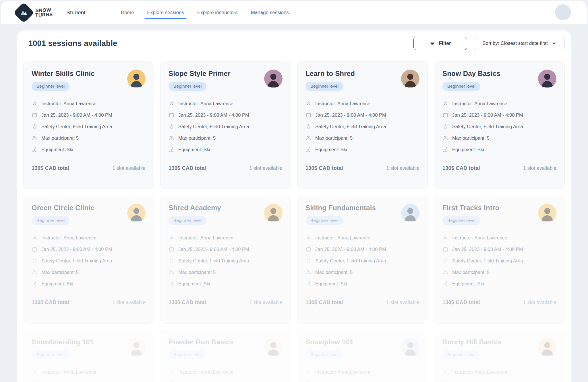  What do you see at coordinates (563, 12) in the screenshot?
I see `user-avatar` at bounding box center [563, 12].